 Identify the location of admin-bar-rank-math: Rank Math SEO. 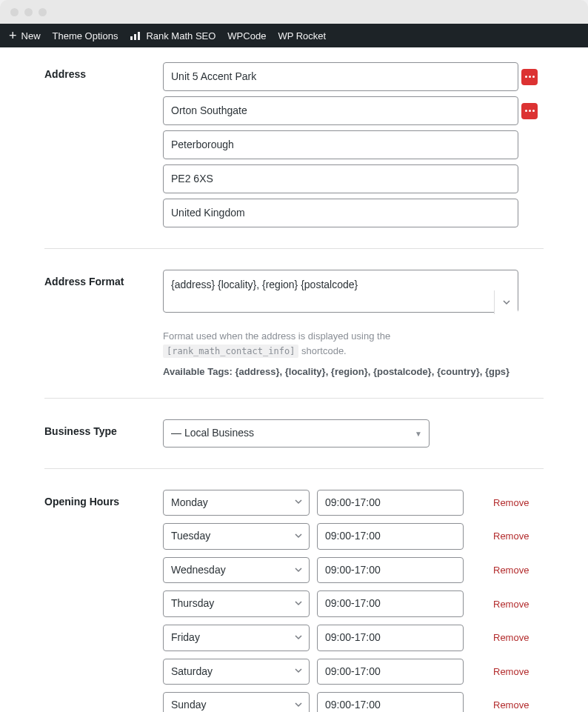
(173, 36).